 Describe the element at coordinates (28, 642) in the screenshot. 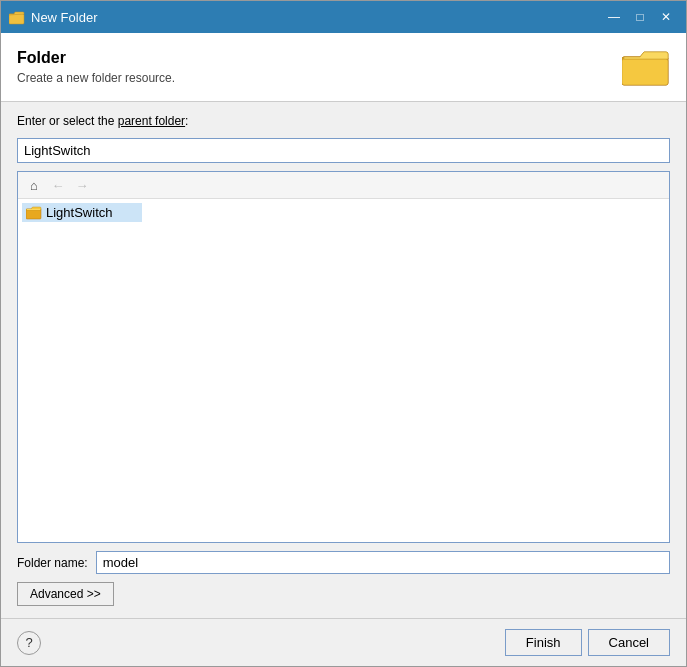

I see `help-icon: ?` at that location.